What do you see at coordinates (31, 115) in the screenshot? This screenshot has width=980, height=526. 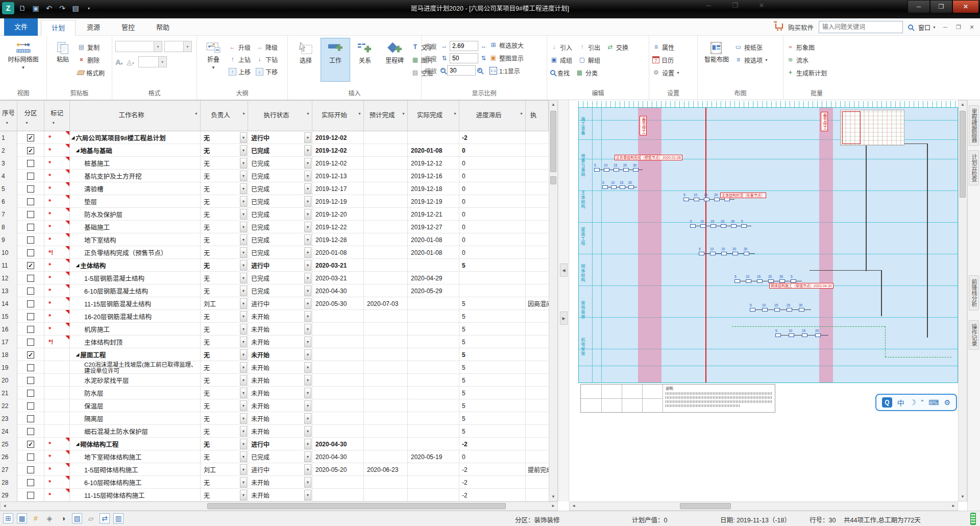 I see `column-header-2: 分区▼` at bounding box center [31, 115].